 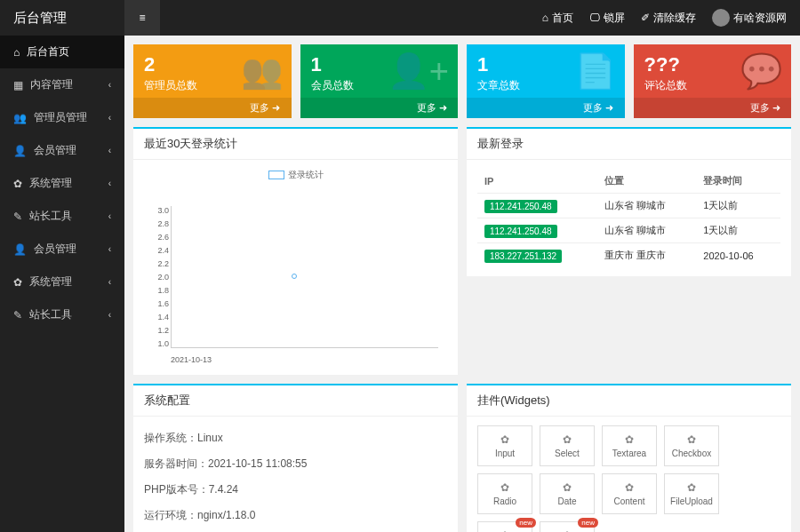 What do you see at coordinates (295, 464) in the screenshot?
I see `config-line: 服务器时间：2021-10-15 11:08:55` at bounding box center [295, 464].